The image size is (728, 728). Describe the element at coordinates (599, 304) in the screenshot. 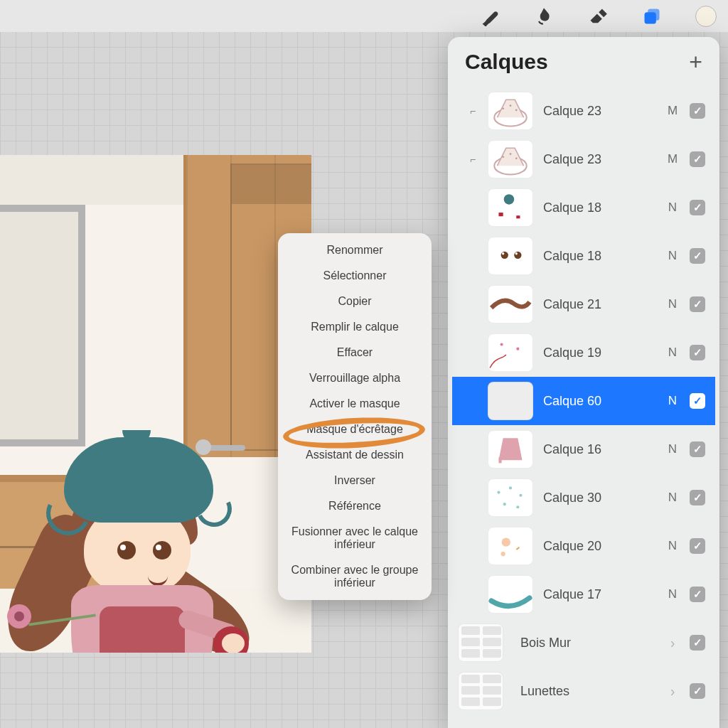

I see `layer-name-label: Calque 21` at that location.